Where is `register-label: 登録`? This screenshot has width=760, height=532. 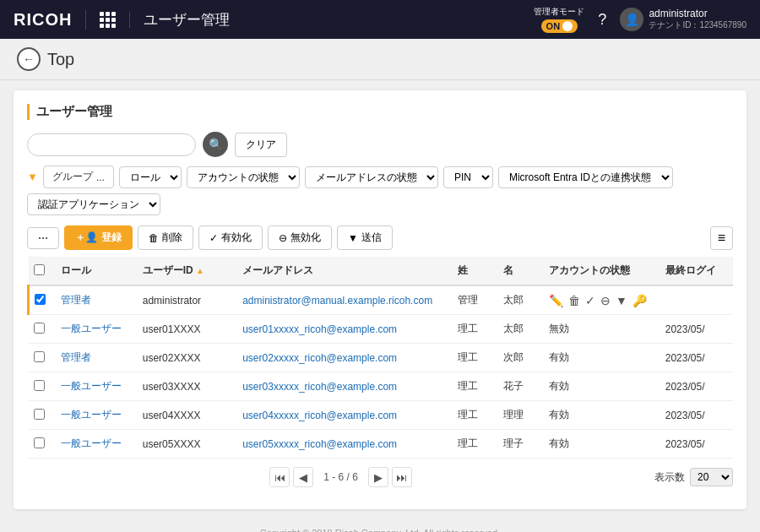 register-label: 登録 is located at coordinates (111, 238).